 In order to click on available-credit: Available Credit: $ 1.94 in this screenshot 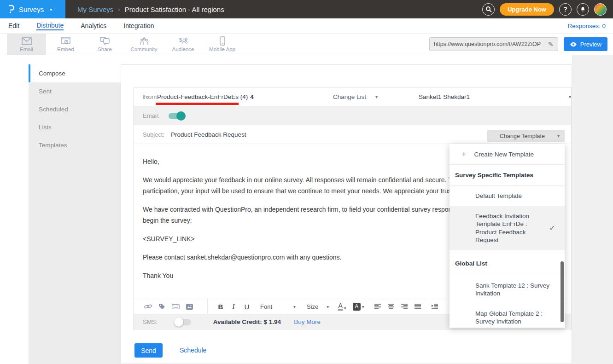, I will do `click(247, 322)`.